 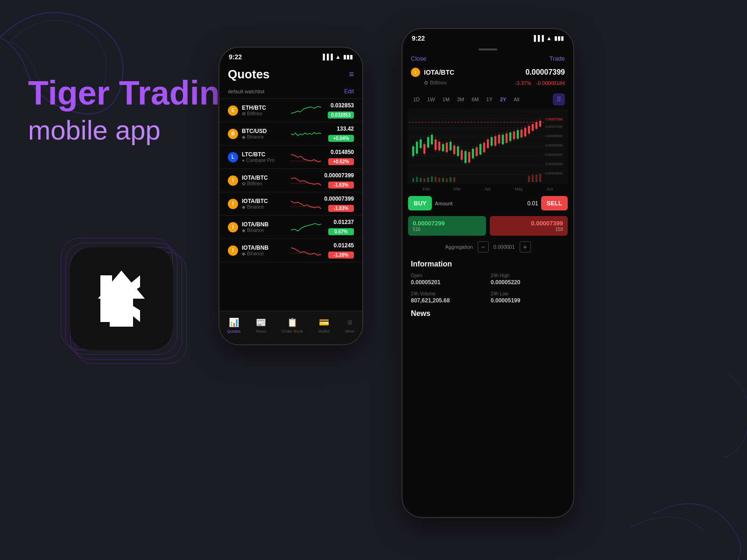 What do you see at coordinates (291, 157) in the screenshot?
I see `quote-item-ltc-btc: L LTC/BTC ● Coinbase Pro 0.014850 +0.52%` at bounding box center [291, 157].